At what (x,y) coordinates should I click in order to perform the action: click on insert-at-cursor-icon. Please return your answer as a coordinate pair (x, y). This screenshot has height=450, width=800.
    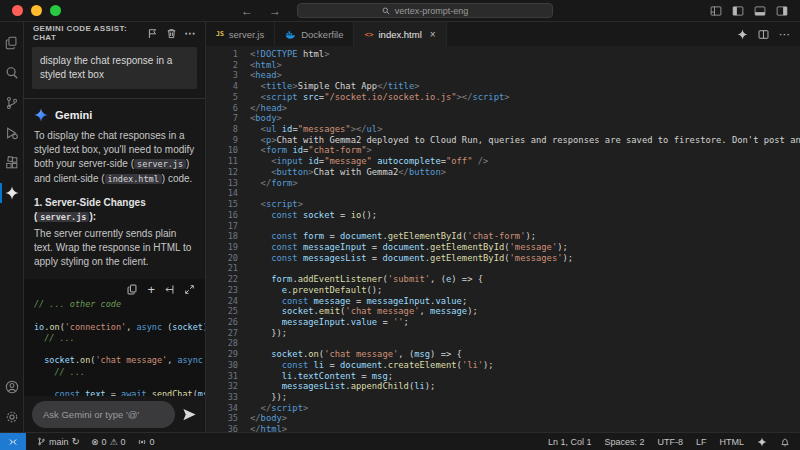
    Looking at the image, I should click on (170, 290).